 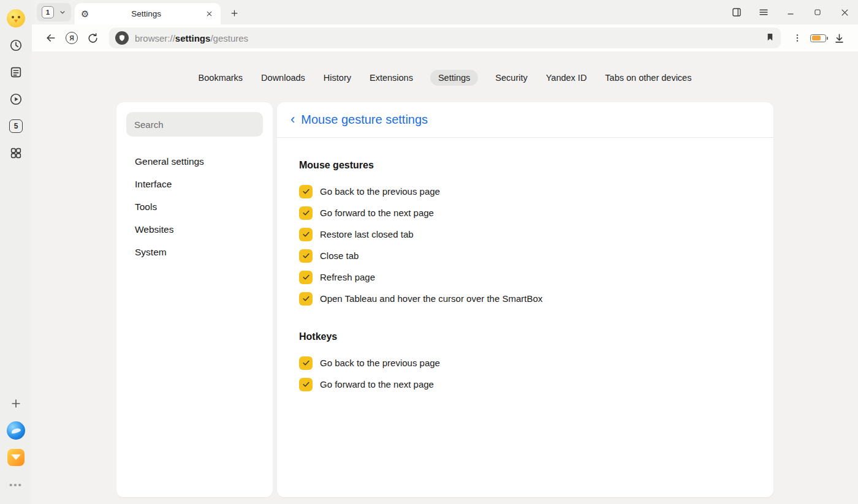 What do you see at coordinates (347, 277) in the screenshot?
I see `checkbox-label: Refresh page` at bounding box center [347, 277].